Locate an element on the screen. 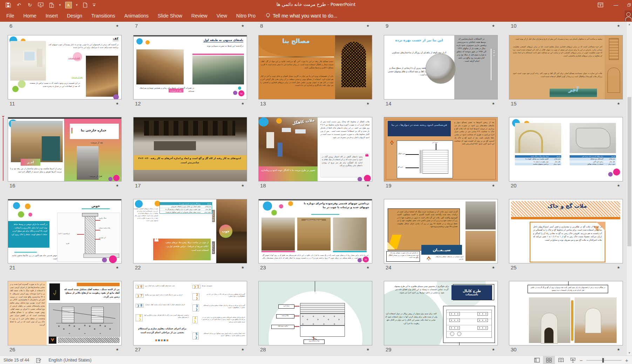 Image resolution: width=632 pixels, height=364 pixels. slide-26-thumbnail: پی این بنا به صورت گسترده اجرا شده و در … is located at coordinates (64, 313).